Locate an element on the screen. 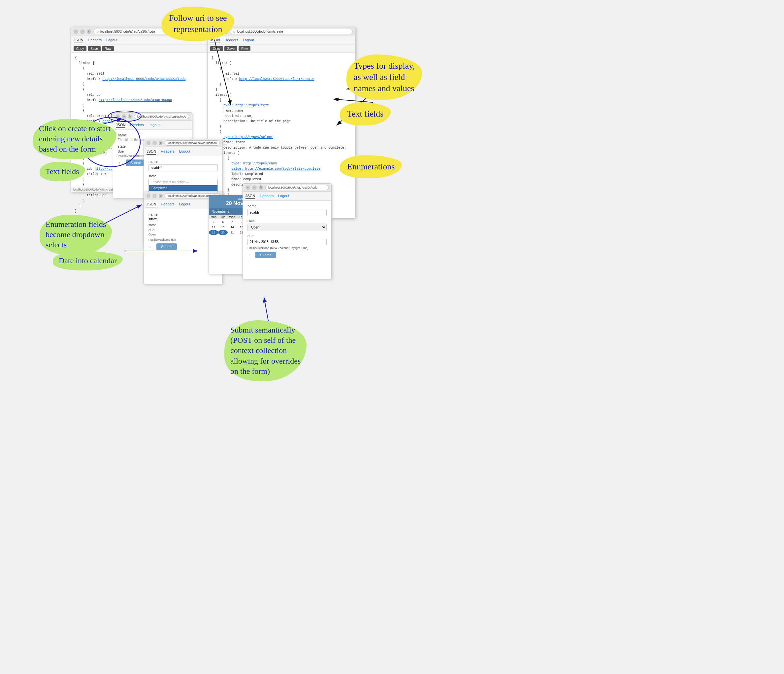  tab-json-6: JSON is located at coordinates (250, 196).